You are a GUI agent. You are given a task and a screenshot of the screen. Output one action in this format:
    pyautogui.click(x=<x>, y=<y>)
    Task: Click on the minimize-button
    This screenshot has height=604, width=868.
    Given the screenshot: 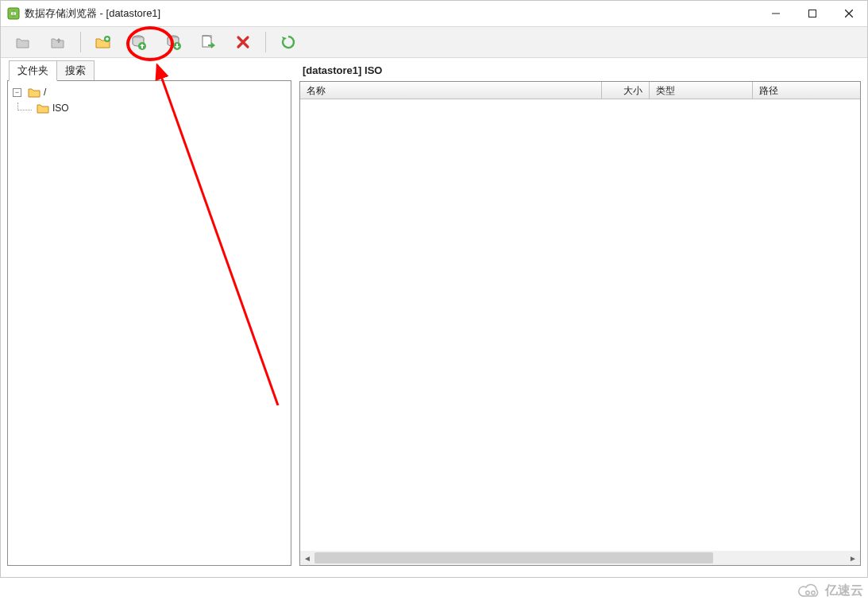 What is the action you would take?
    pyautogui.click(x=776, y=14)
    